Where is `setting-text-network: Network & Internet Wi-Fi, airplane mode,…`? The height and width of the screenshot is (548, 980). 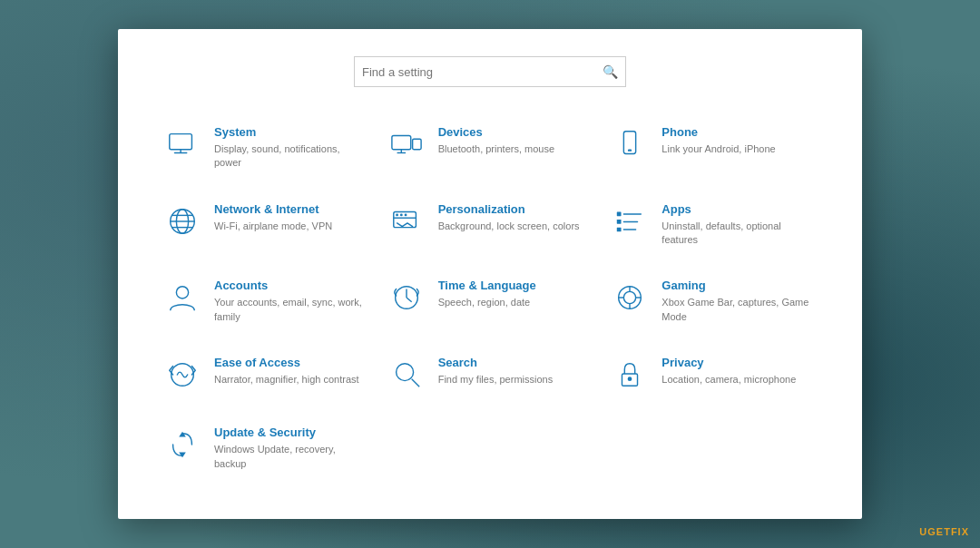
setting-text-network: Network & Internet Wi-Fi, airplane mode,… is located at coordinates (273, 218).